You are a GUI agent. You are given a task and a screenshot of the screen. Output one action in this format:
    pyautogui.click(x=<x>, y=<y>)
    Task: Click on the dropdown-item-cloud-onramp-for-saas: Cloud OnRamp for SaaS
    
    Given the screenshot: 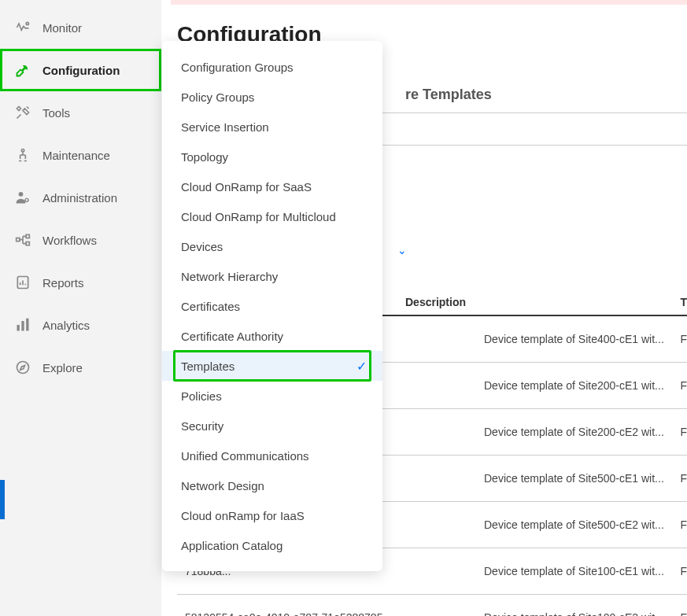 What is the action you would take?
    pyautogui.click(x=272, y=186)
    